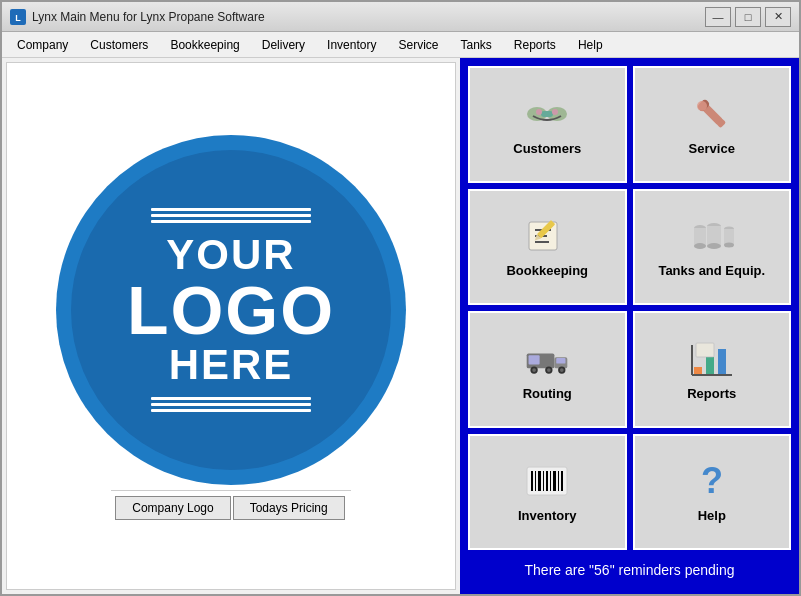  Describe the element at coordinates (712, 270) in the screenshot. I see `tanks-label: Tanks and Equip.` at that location.